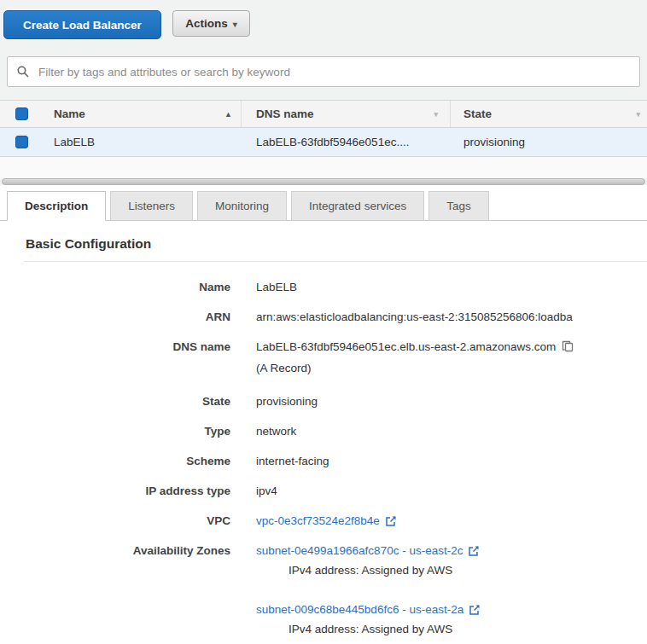 This screenshot has width=647, height=644. I want to click on create-load-balancer-button: Create Load Balancer, so click(82, 25).